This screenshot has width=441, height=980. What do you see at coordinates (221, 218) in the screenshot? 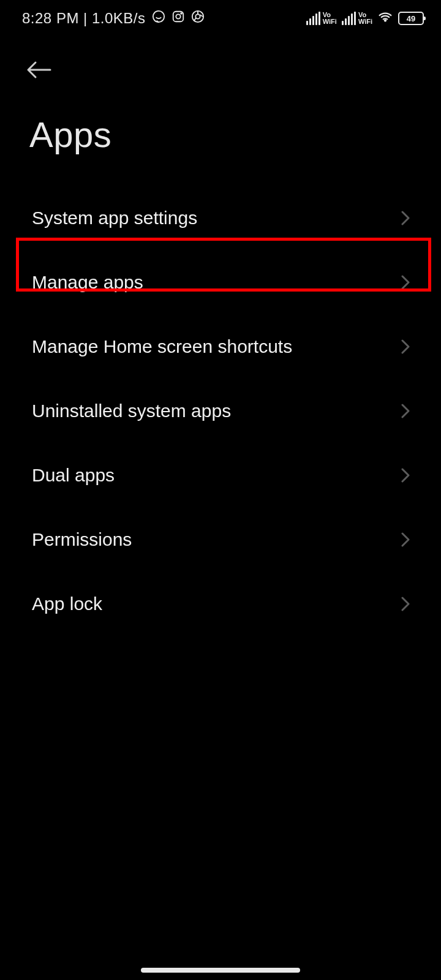
I see `settings-item-system-app-settings: System app settings` at bounding box center [221, 218].